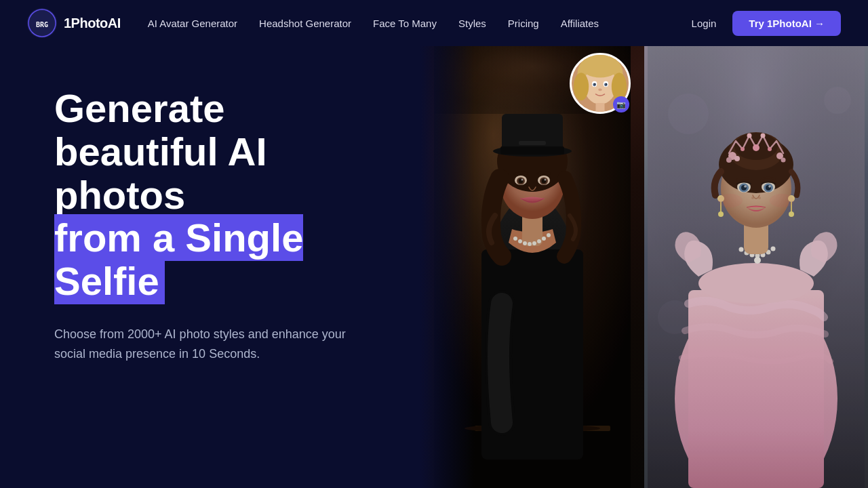 This screenshot has width=868, height=488. I want to click on logo: BRG 1PhotoAI, so click(74, 23).